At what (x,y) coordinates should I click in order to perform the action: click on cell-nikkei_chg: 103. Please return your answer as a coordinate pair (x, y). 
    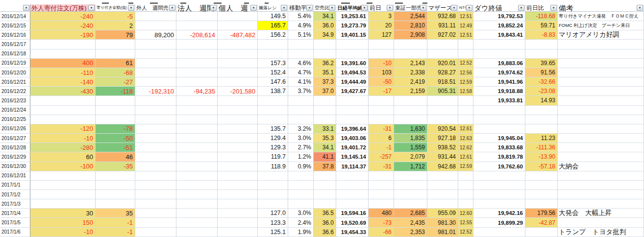
    Looking at the image, I should click on (381, 72).